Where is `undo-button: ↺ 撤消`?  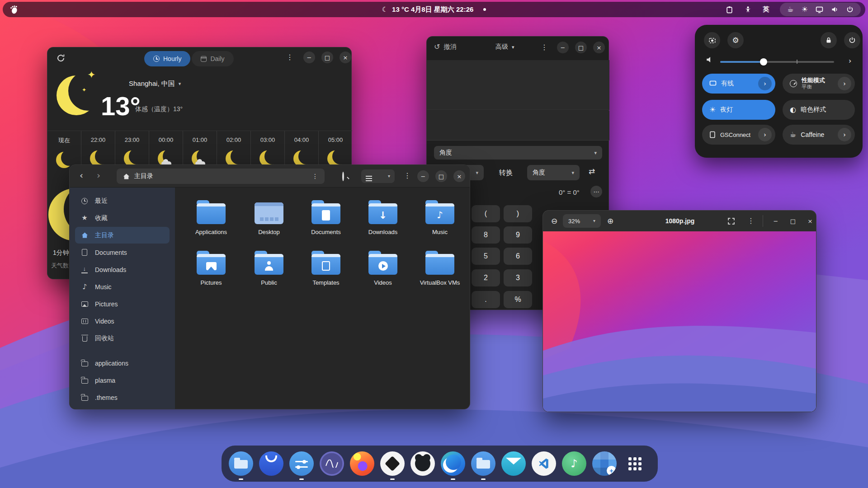 undo-button: ↺ 撤消 is located at coordinates (445, 47).